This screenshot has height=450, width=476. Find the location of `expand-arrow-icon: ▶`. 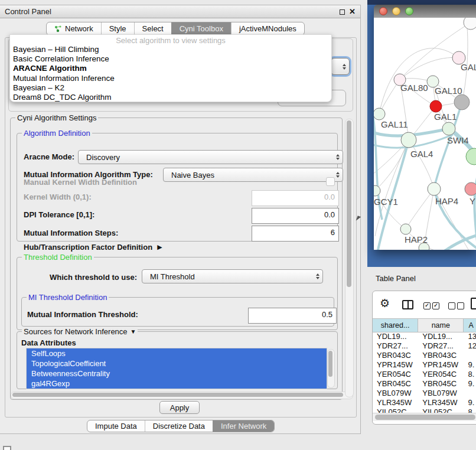

expand-arrow-icon: ▶ is located at coordinates (159, 247).